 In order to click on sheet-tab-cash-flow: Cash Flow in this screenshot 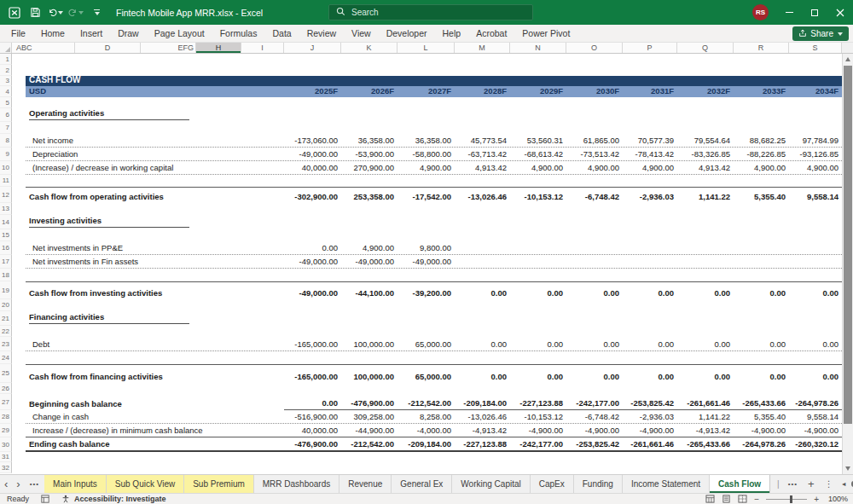, I will do `click(740, 484)`.